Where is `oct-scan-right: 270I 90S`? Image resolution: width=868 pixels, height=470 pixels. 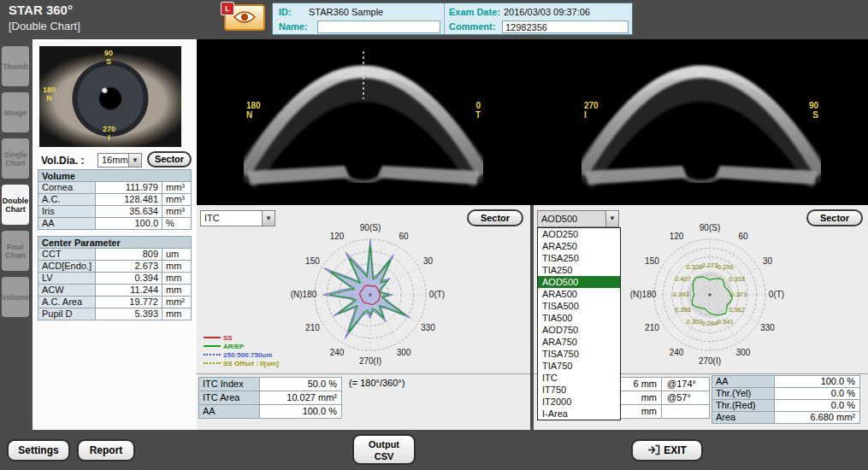
oct-scan-right: 270I 90S is located at coordinates (701, 123).